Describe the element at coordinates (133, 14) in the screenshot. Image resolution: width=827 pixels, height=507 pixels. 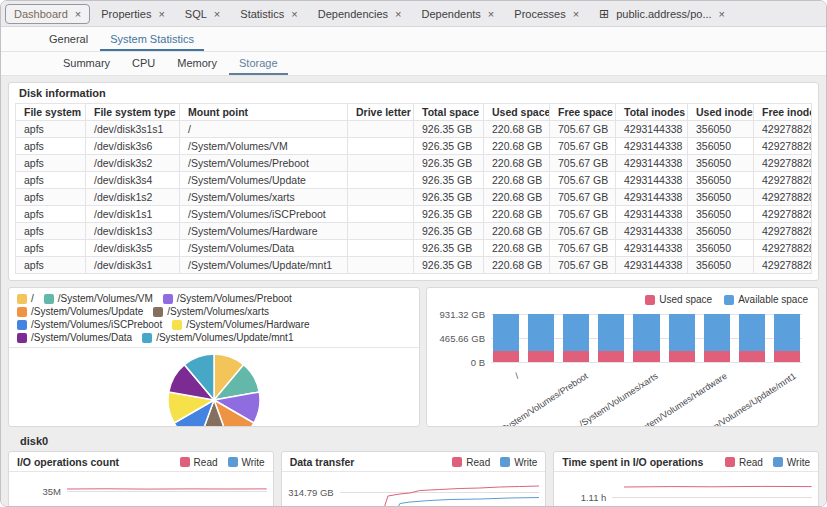
I see `document-tab: Properties ×` at that location.